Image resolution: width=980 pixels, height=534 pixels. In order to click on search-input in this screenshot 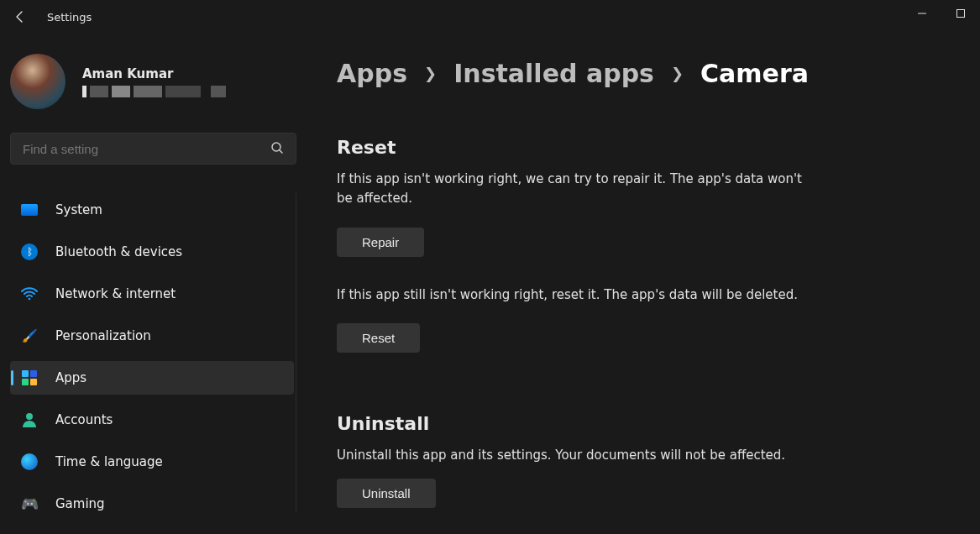, I will do `click(146, 149)`.